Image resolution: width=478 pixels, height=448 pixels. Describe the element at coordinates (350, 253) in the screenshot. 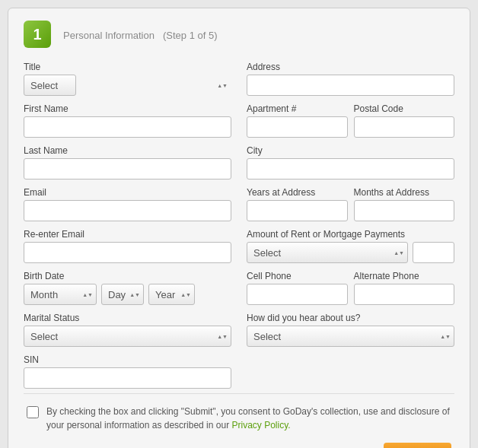

I see `rent-row: Select Rent Mortgage Own outright Live w…` at that location.